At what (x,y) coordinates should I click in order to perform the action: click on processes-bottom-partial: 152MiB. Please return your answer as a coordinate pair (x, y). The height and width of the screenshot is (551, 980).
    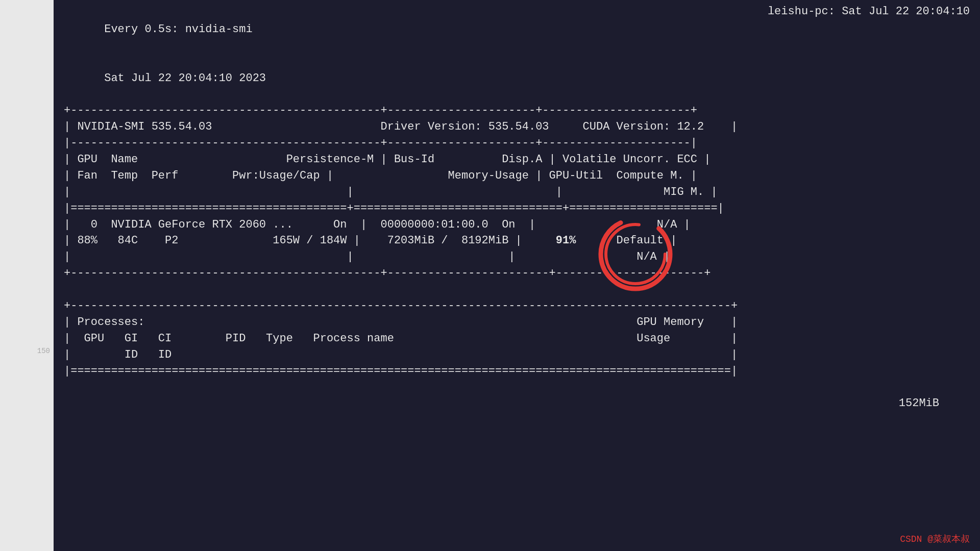
    Looking at the image, I should click on (517, 412).